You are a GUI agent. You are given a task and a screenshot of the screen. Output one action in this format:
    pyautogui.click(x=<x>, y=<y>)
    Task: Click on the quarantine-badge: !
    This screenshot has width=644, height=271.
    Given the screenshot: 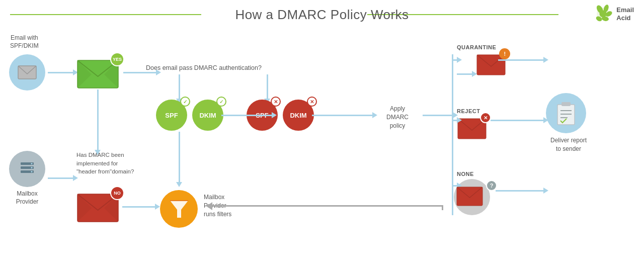 What is the action you would take?
    pyautogui.click(x=505, y=54)
    